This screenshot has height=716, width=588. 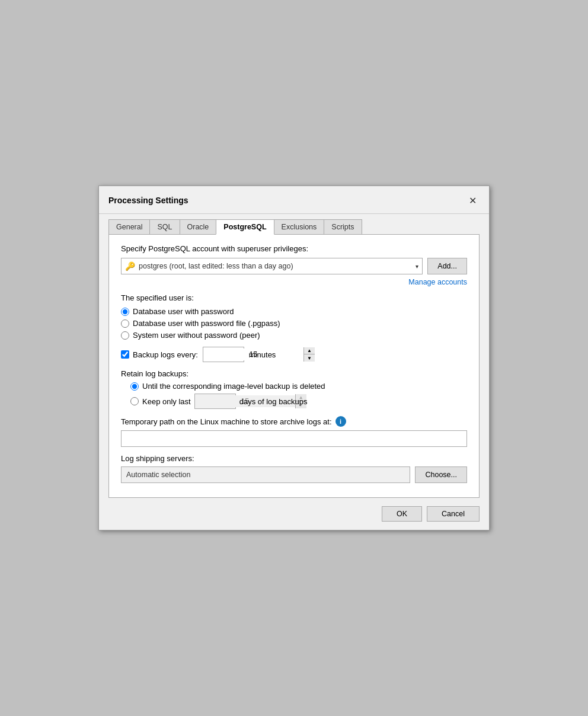 What do you see at coordinates (274, 402) in the screenshot?
I see `keep-last-unit: days of log backups` at bounding box center [274, 402].